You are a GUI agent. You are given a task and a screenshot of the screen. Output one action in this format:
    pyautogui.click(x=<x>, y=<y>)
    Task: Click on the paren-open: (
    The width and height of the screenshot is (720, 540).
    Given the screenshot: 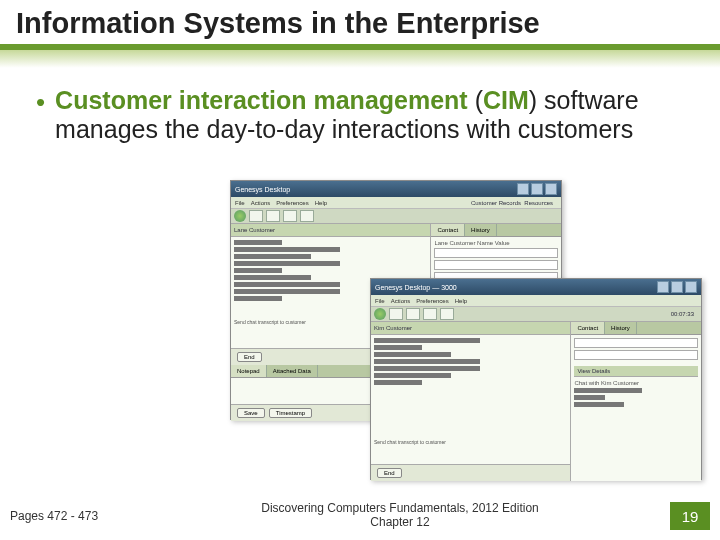 What is the action you would take?
    pyautogui.click(x=479, y=100)
    